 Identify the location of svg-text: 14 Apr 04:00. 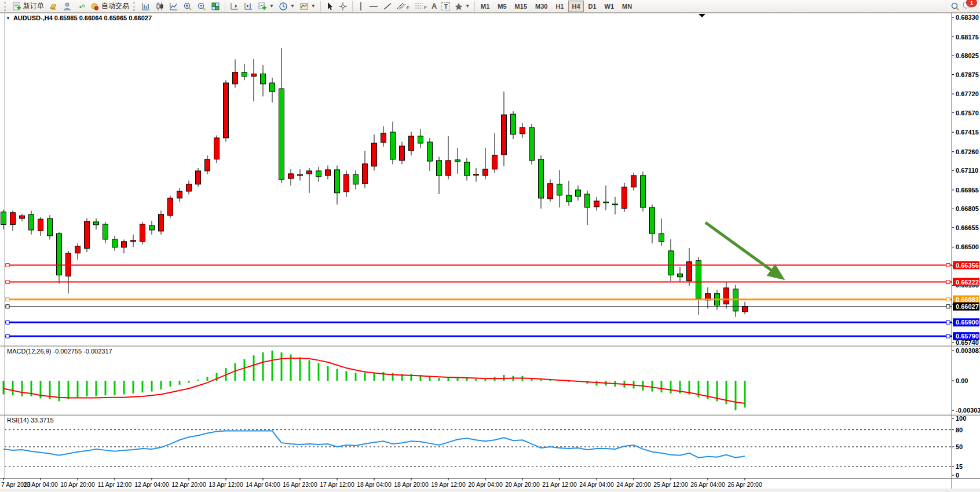
(263, 484).